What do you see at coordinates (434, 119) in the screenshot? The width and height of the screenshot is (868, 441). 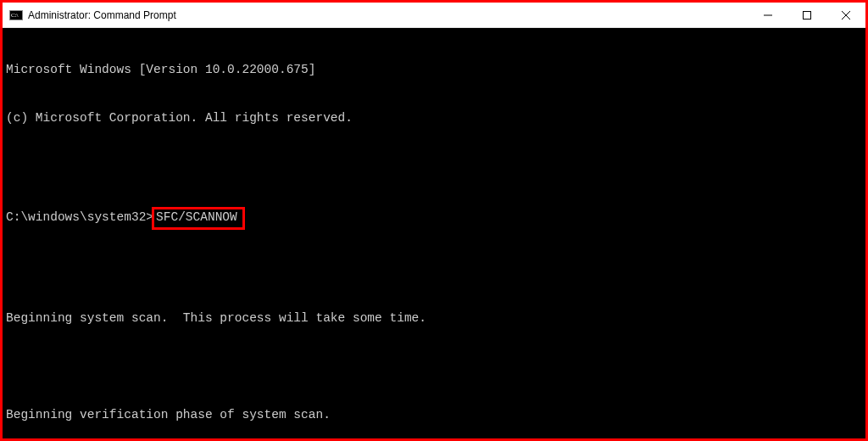 I see `copyright-line: (c) Microsoft Corporation. All rights re…` at bounding box center [434, 119].